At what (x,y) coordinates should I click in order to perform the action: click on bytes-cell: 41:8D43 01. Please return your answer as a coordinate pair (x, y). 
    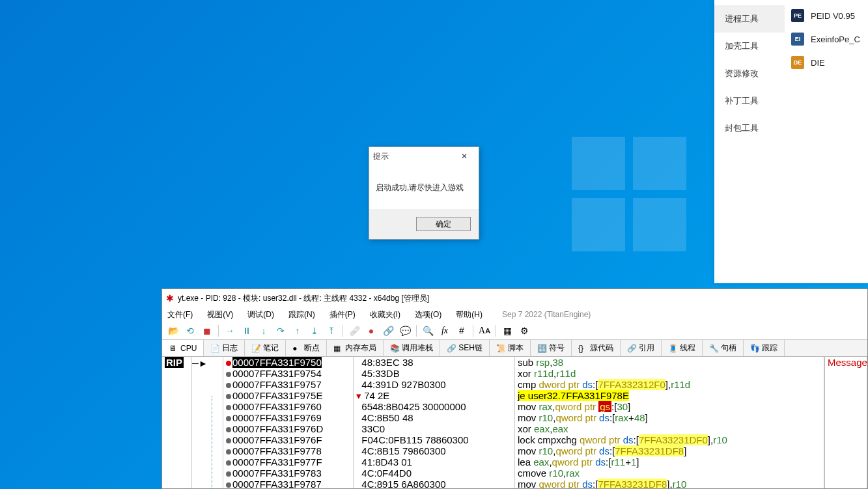
    Looking at the image, I should click on (434, 462).